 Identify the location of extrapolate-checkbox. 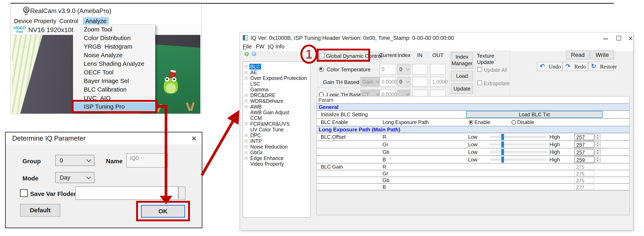
(480, 83).